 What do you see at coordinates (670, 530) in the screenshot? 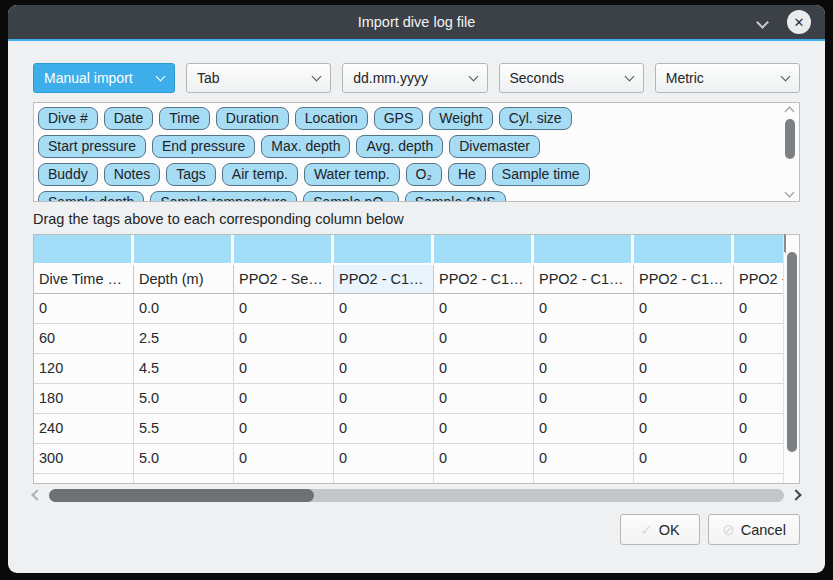
I see `ok-label: OK` at bounding box center [670, 530].